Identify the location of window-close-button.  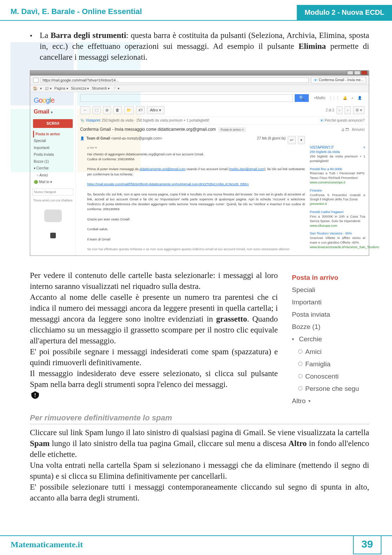
(364, 73).